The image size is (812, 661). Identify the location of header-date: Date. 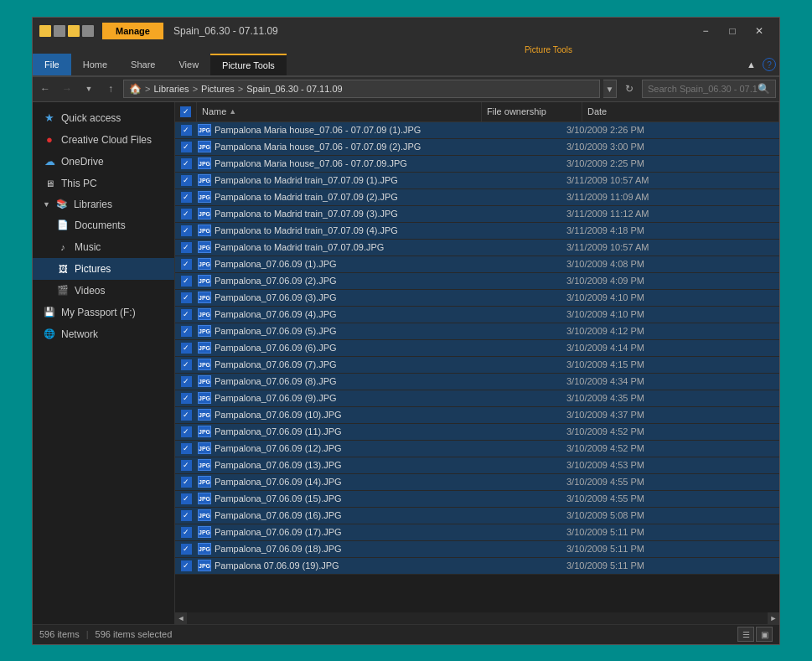
(680, 112).